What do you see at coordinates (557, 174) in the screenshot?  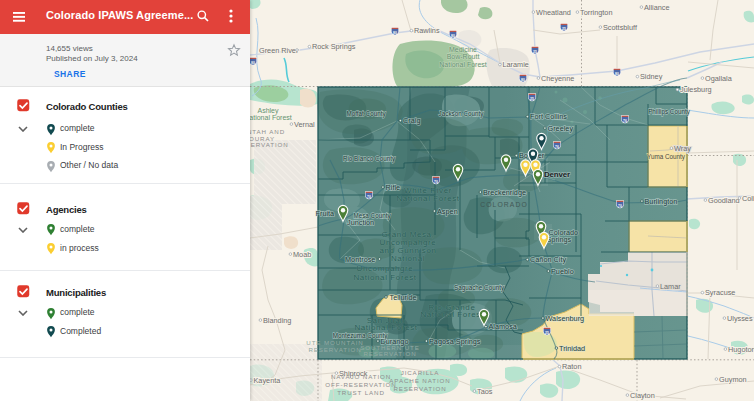 I see `svg-text: Denver` at bounding box center [557, 174].